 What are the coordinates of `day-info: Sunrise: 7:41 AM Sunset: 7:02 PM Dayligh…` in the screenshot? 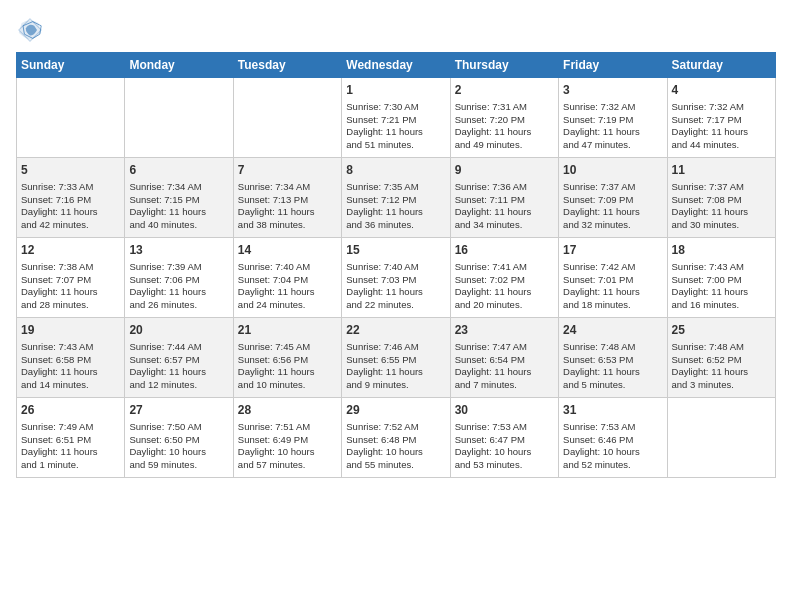 It's located at (504, 286).